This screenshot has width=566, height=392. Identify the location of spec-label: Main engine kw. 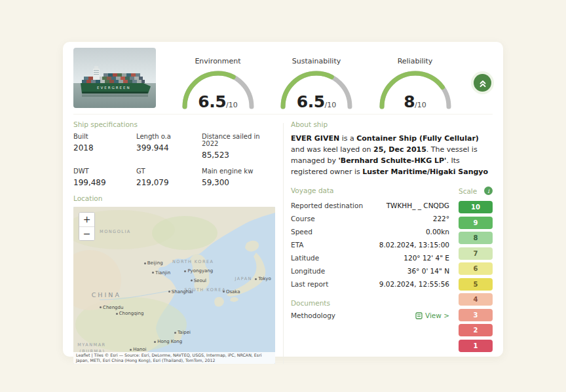
(238, 171).